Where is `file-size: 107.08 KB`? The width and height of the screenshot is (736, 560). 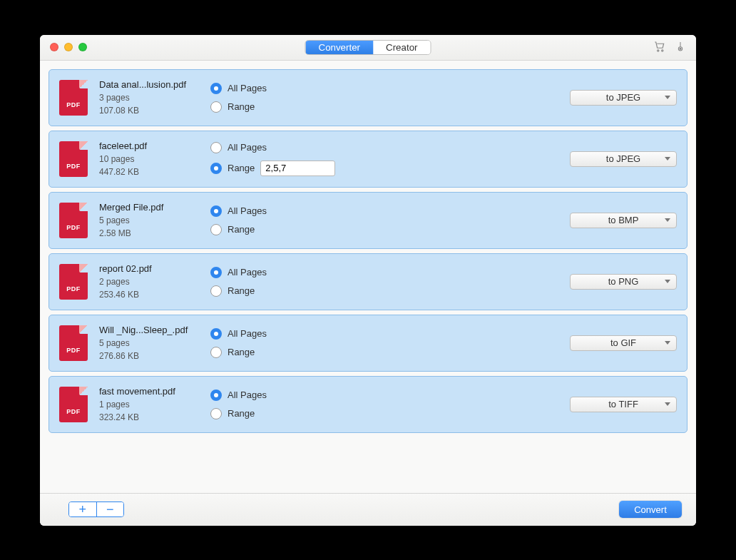 file-size: 107.08 KB is located at coordinates (149, 111).